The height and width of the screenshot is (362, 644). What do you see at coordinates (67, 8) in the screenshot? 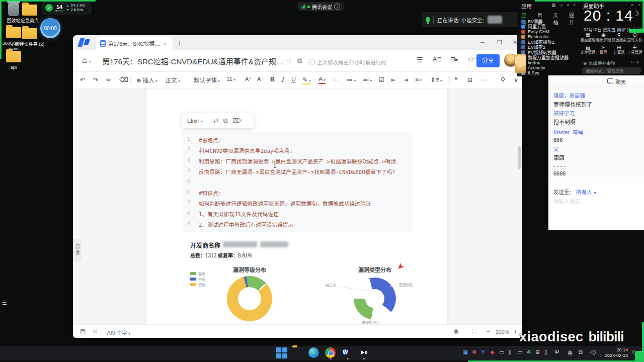
I see `net-monitor-widget: ✓ 14 ▲ 24.1 K/s ▼ 2.6 K/s` at bounding box center [67, 8].